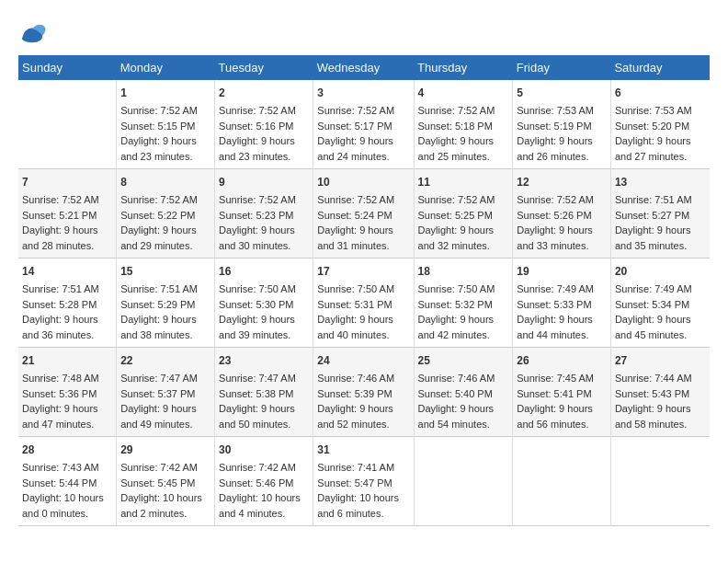  What do you see at coordinates (35, 32) in the screenshot?
I see `logo` at bounding box center [35, 32].